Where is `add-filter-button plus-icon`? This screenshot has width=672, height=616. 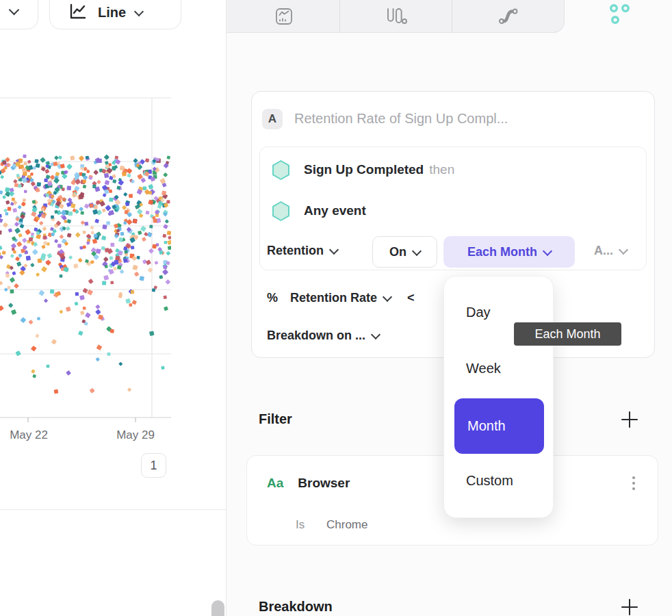 add-filter-button plus-icon is located at coordinates (630, 420).